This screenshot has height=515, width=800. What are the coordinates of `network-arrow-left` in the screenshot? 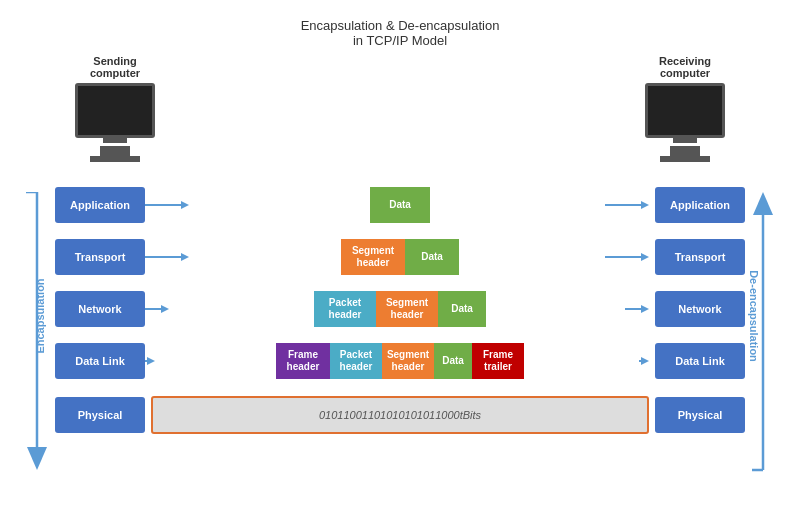 It's located at (160, 309).